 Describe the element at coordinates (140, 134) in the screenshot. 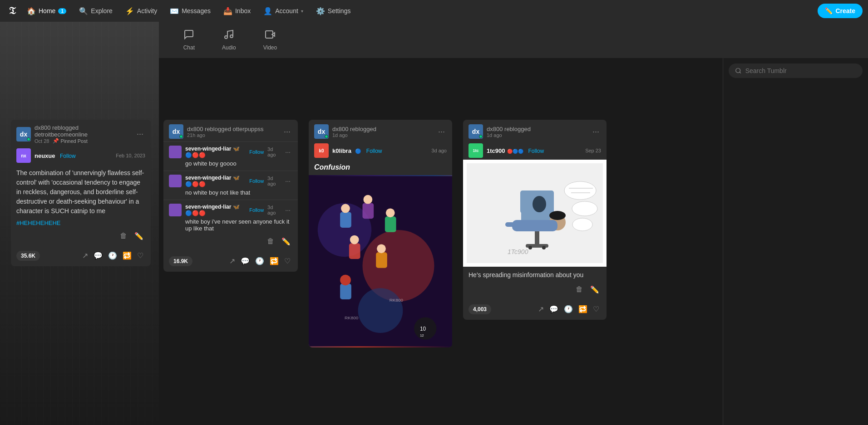

I see `more-options-1: ···` at that location.